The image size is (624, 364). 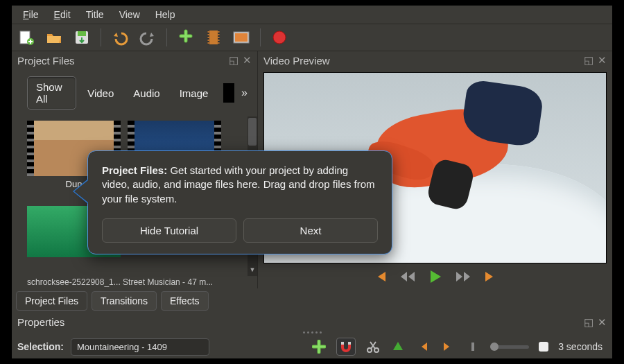 What do you see at coordinates (140, 347) in the screenshot?
I see `selection-dropdown: Mountaineering - 1409` at bounding box center [140, 347].